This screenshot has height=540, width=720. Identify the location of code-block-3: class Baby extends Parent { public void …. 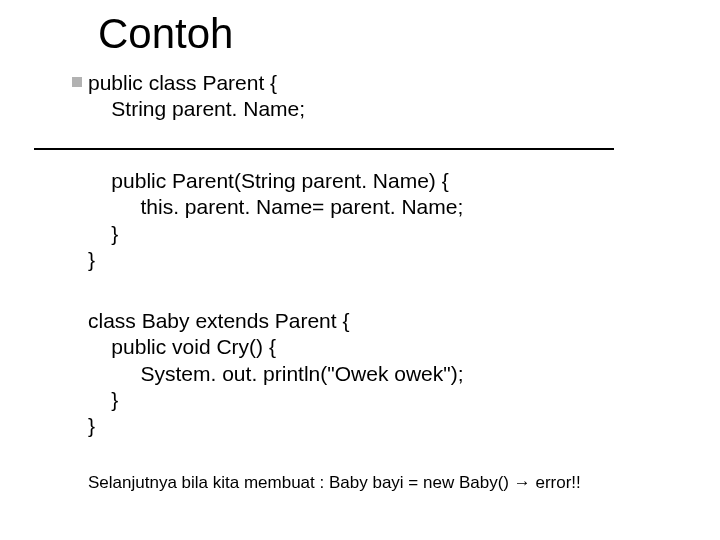
(276, 374).